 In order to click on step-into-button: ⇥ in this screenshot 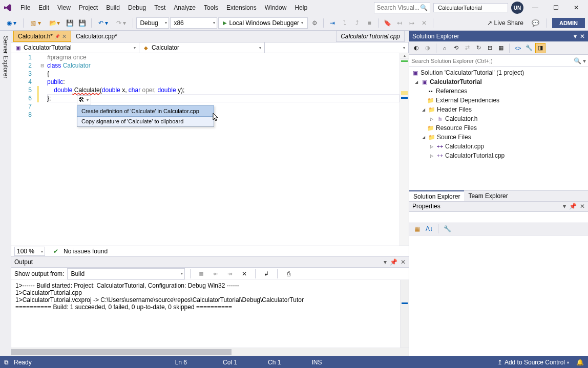, I will do `click(332, 23)`.